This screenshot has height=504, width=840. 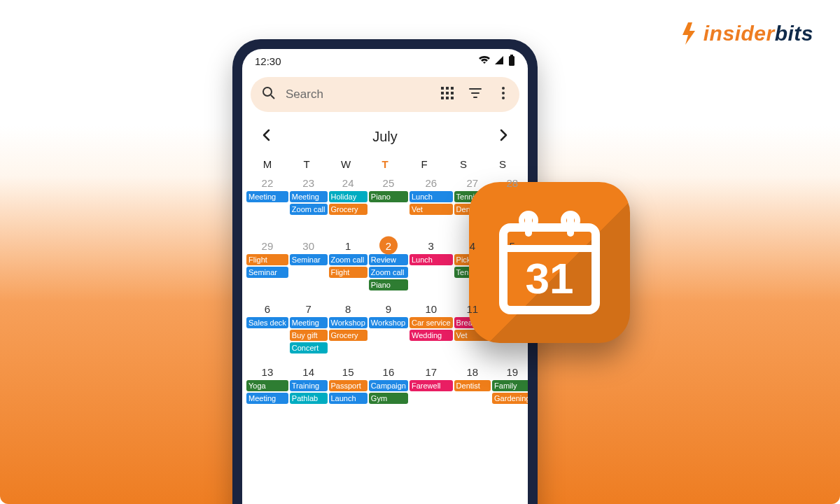 I want to click on calendar-cell: 10Car serviceWedding, so click(x=431, y=331).